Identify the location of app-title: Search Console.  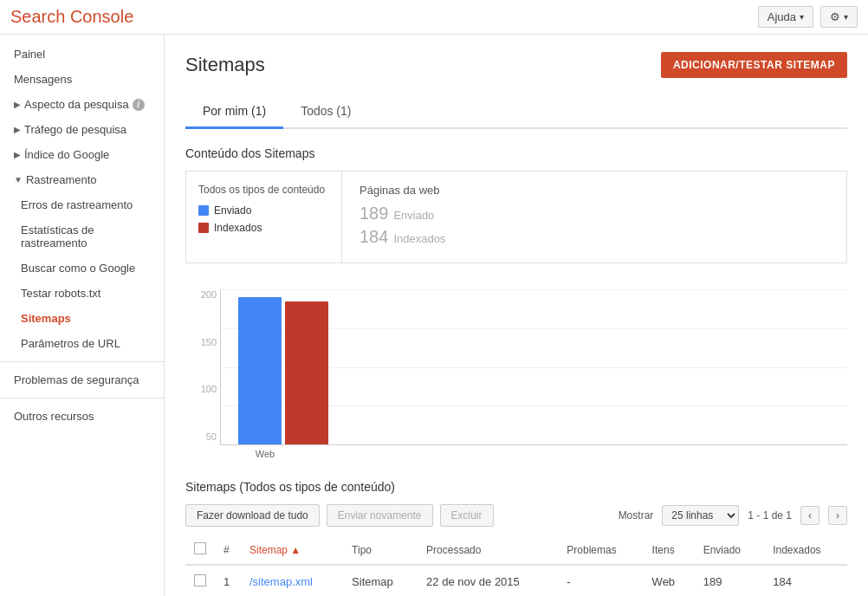
(72, 17).